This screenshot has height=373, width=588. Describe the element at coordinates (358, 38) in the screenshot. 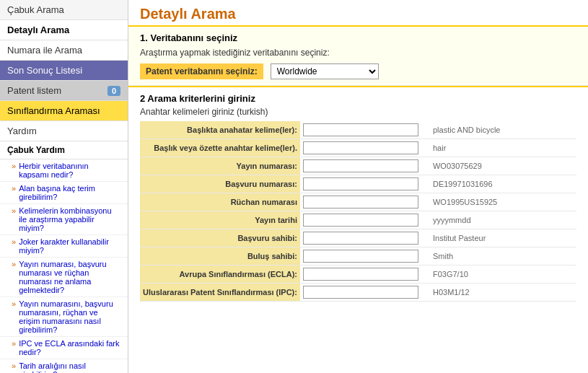

I see `section1-title: 1. Veritabanını seçiniz` at that location.